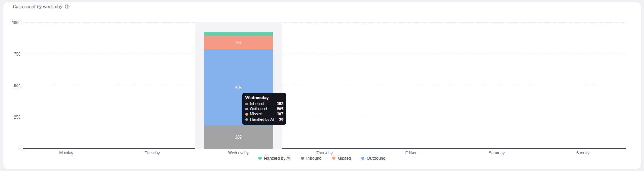 Image resolution: width=644 pixels, height=171 pixels. What do you see at coordinates (239, 42) in the screenshot?
I see `bar-value-label-missed: 107` at bounding box center [239, 42].